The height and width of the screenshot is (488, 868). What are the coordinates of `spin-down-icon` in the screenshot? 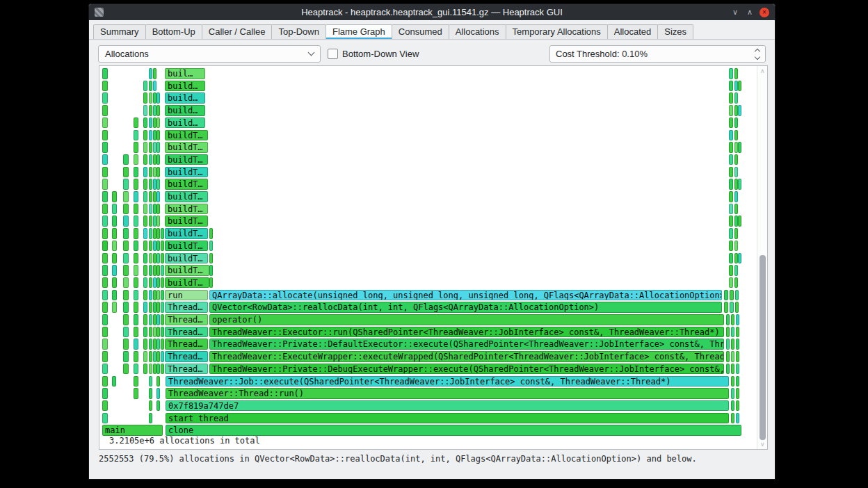 It's located at (757, 56).